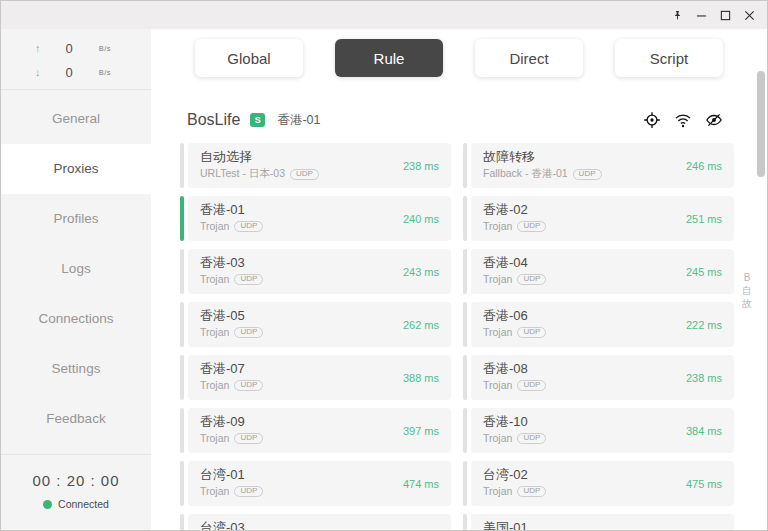  Describe the element at coordinates (316, 430) in the screenshot. I see `proxy-card: 香港-09TrojanUDP397 ms` at that location.